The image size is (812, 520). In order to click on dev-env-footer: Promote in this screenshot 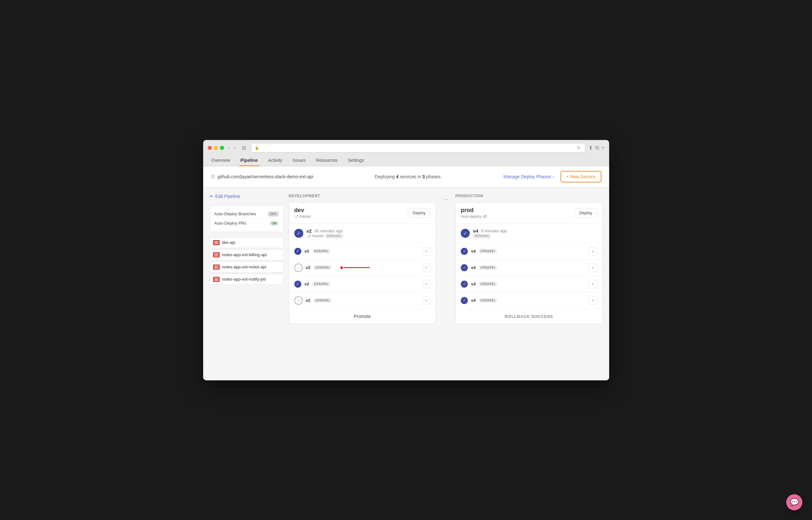, I will do `click(363, 316)`.